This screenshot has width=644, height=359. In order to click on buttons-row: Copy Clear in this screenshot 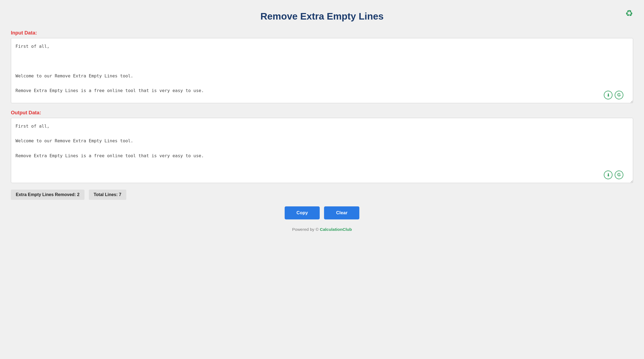, I will do `click(322, 213)`.